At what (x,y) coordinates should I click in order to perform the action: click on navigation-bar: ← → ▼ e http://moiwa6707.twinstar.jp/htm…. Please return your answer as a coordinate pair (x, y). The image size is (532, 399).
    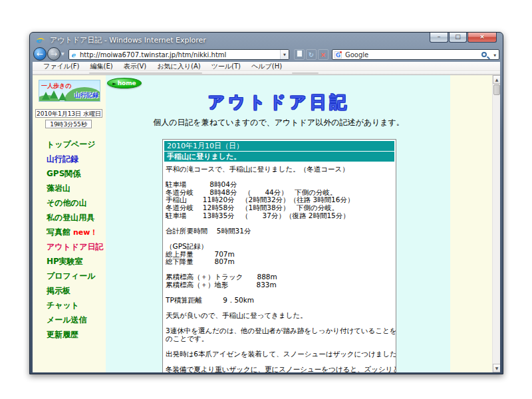
    Looking at the image, I should click on (266, 55).